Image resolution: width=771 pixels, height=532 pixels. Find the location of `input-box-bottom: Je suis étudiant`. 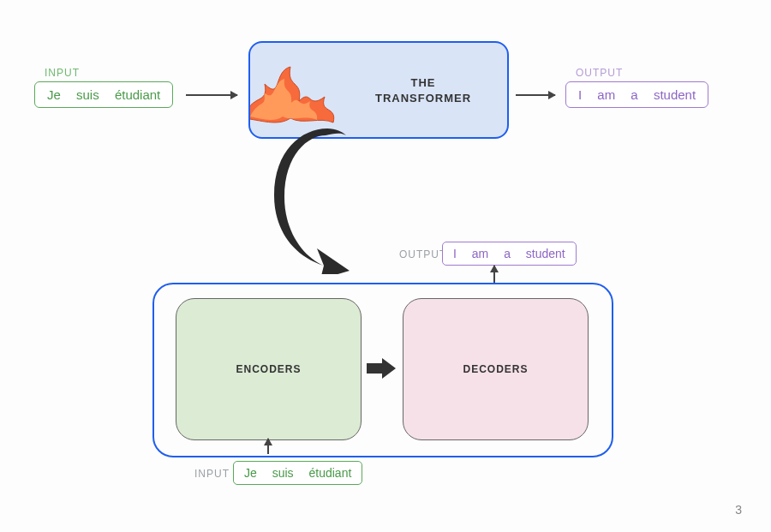

input-box-bottom: Je suis étudiant is located at coordinates (298, 473).